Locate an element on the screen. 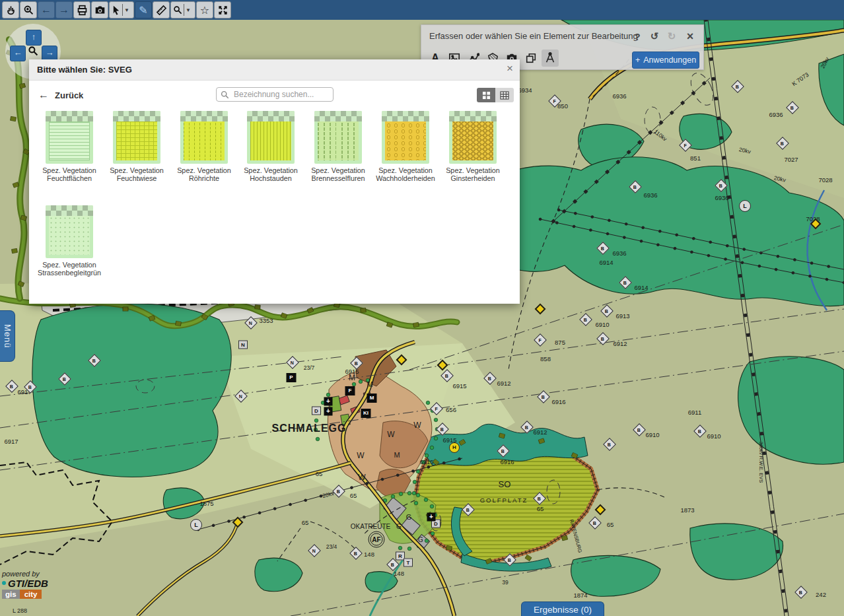  search-tool-dropdown: ▼ is located at coordinates (188, 10).